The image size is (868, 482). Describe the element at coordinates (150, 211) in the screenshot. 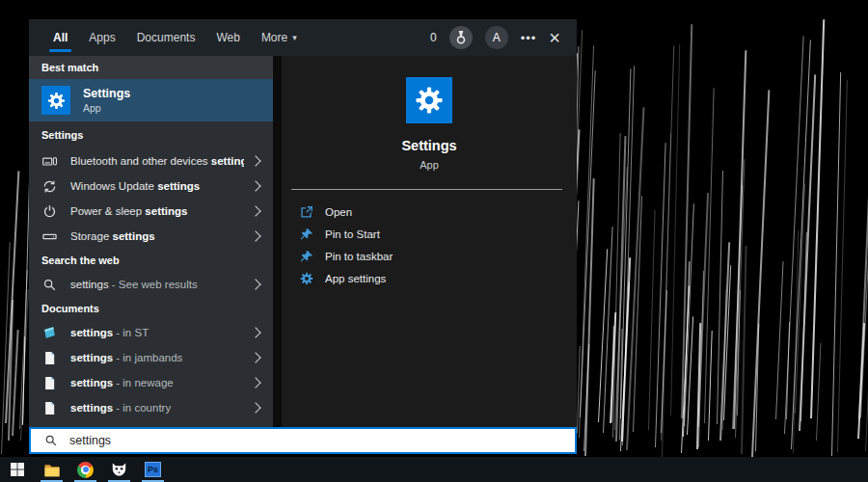

I see `result-power-sleep-settings: Power & sleep settings` at that location.